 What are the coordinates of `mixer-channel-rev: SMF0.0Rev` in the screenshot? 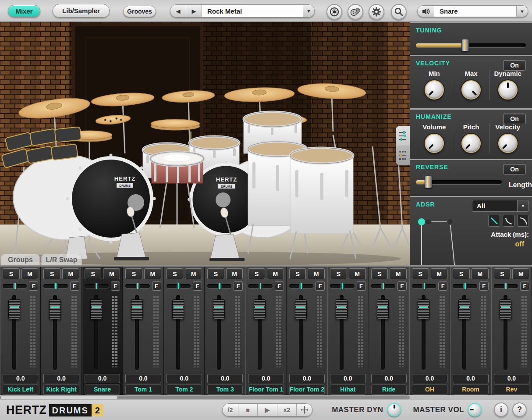 It's located at (512, 331).